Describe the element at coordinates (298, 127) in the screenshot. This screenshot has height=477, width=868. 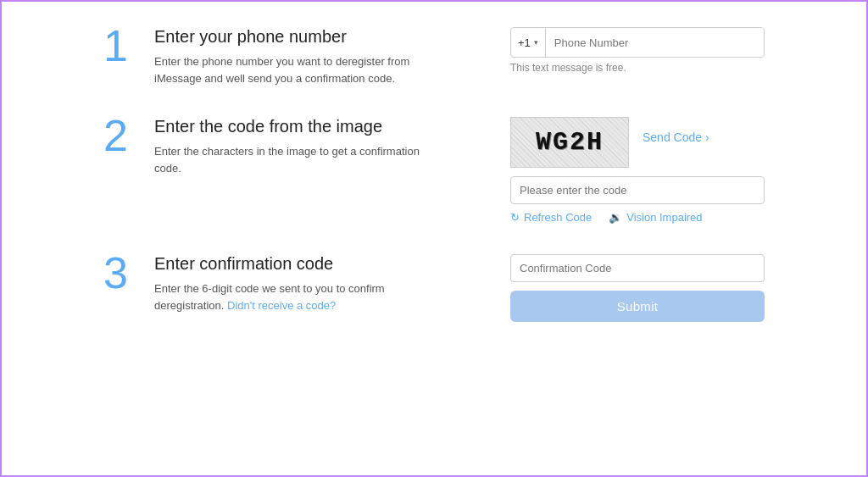
I see `step-2-title: Enter the code from the image` at that location.